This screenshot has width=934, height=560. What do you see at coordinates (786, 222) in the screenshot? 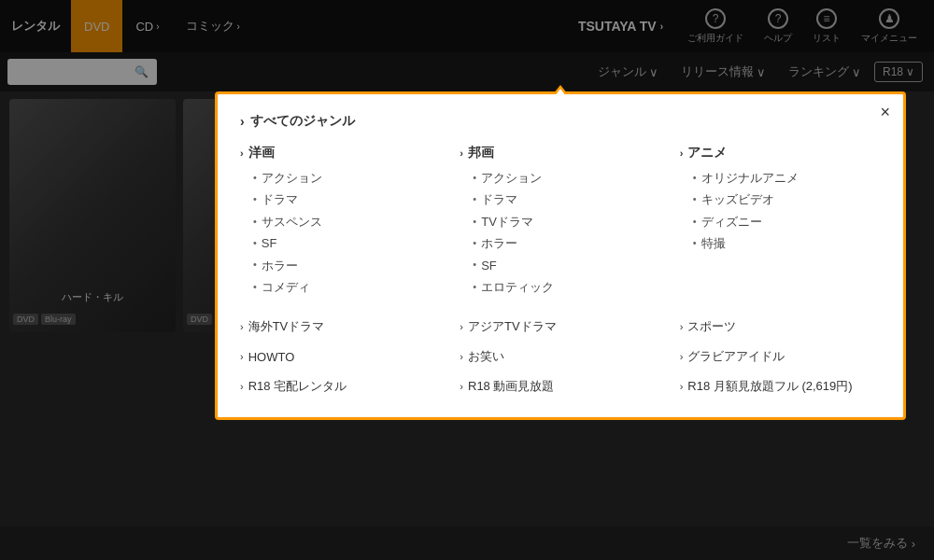
I see `list-item: ディズニー` at bounding box center [786, 222].